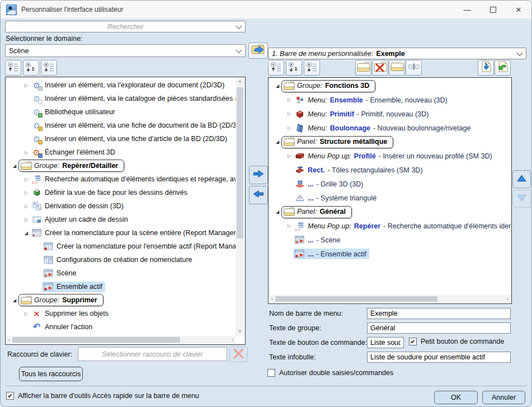 The width and height of the screenshot is (532, 407). I want to click on repere-icon: 1..n, so click(300, 226).